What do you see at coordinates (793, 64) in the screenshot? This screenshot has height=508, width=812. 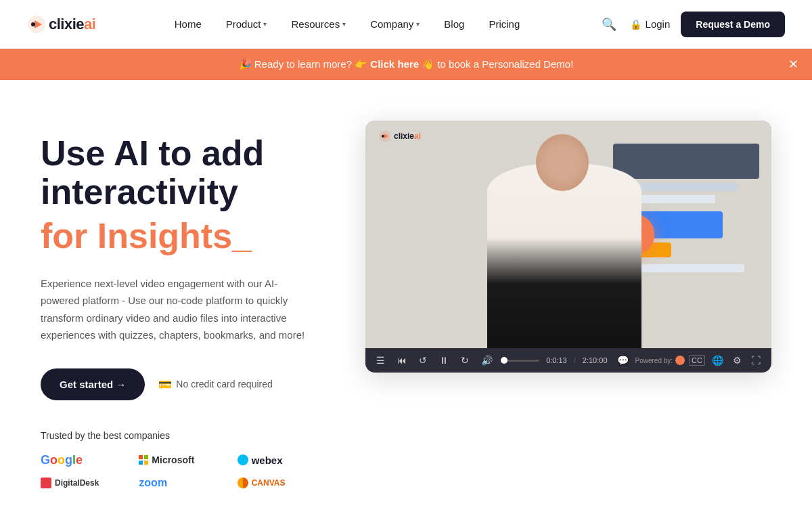 I see `banner-close-button: ✕` at bounding box center [793, 64].